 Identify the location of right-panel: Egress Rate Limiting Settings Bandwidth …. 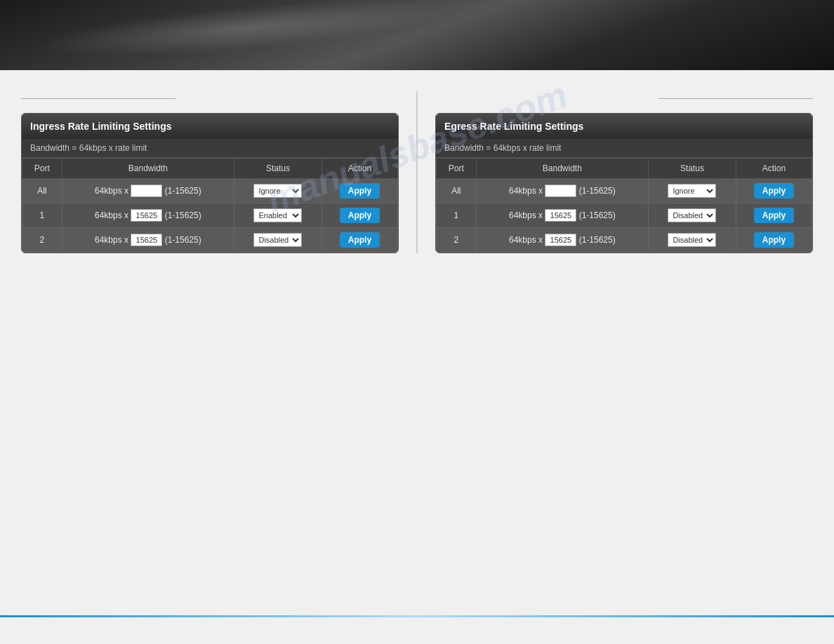
(624, 173).